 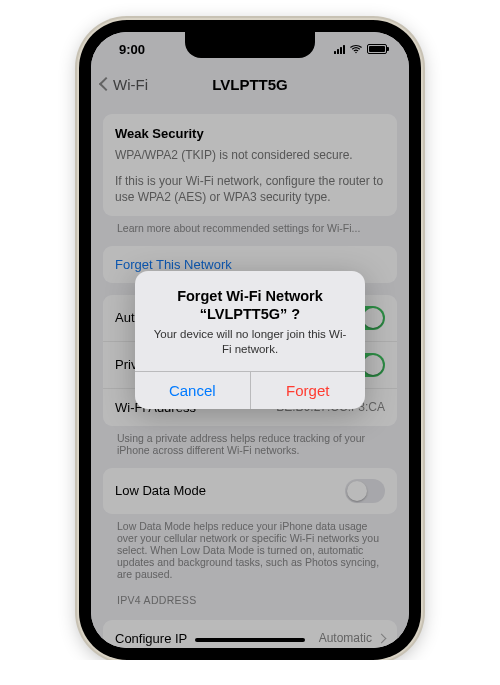 I want to click on alert-cancel-button: Cancel, so click(x=193, y=390).